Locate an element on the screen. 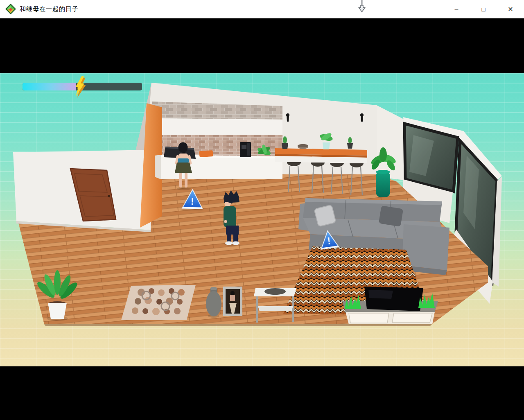 This screenshot has width=524, height=420. title-bar: 和继母在一起的日子 – □ ✕ is located at coordinates (262, 9).